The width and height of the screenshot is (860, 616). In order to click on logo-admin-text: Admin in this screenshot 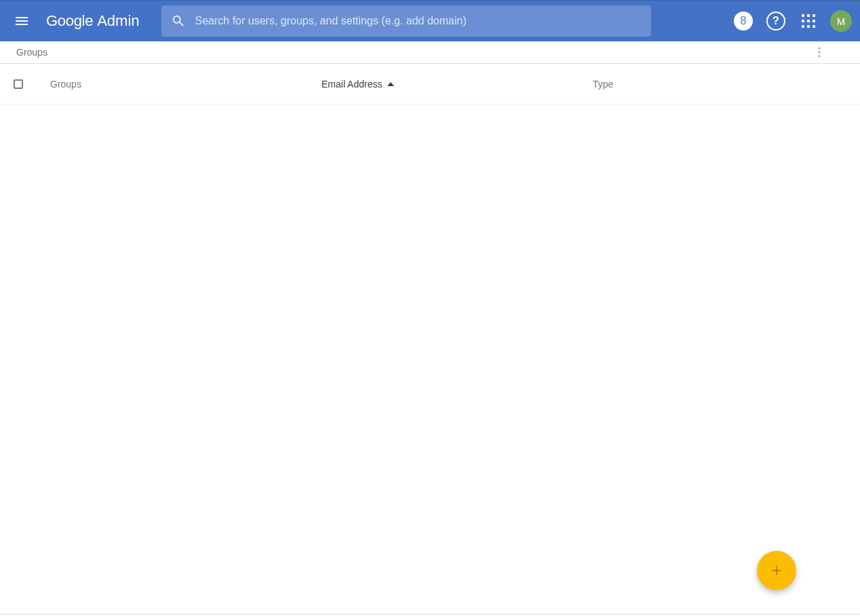, I will do `click(118, 21)`.